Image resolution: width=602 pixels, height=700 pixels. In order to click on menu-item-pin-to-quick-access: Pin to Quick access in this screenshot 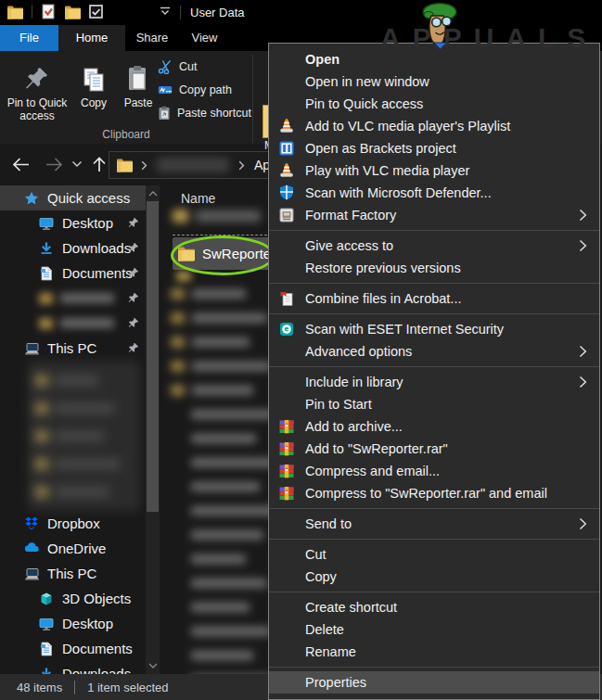, I will do `click(434, 104)`.